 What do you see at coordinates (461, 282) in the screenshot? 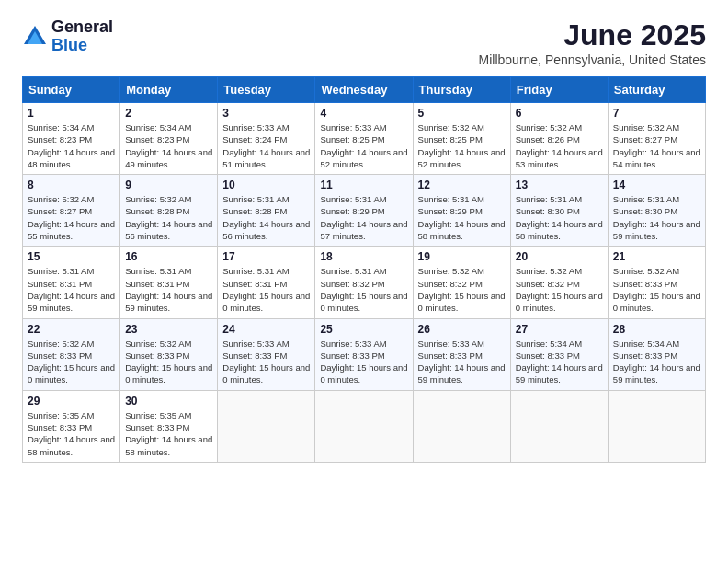
I see `day-cell-19: 19 Sunrise: 5:32 AMSunset: 8:32 PMDaylig…` at bounding box center [461, 282].